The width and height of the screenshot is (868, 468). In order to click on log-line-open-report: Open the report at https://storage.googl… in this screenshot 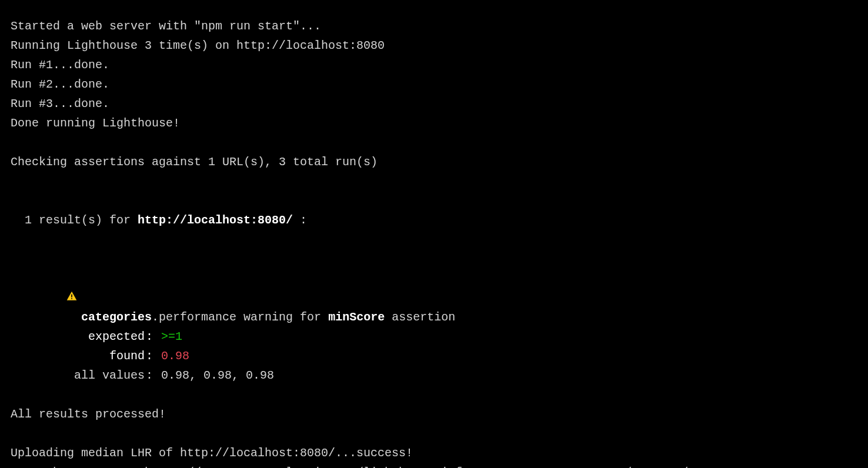, I will do `click(434, 466)`.